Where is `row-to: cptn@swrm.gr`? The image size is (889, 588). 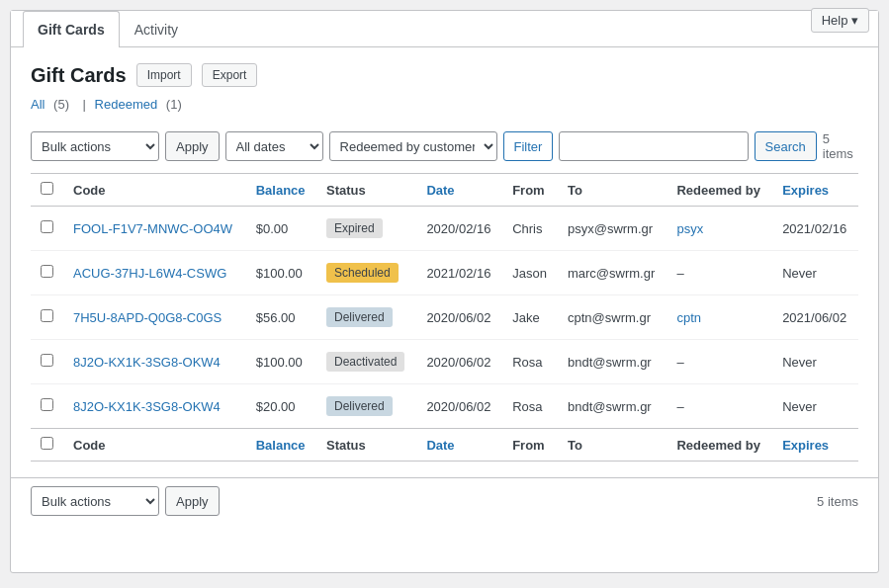 row-to: cptn@swrm.gr is located at coordinates (613, 318).